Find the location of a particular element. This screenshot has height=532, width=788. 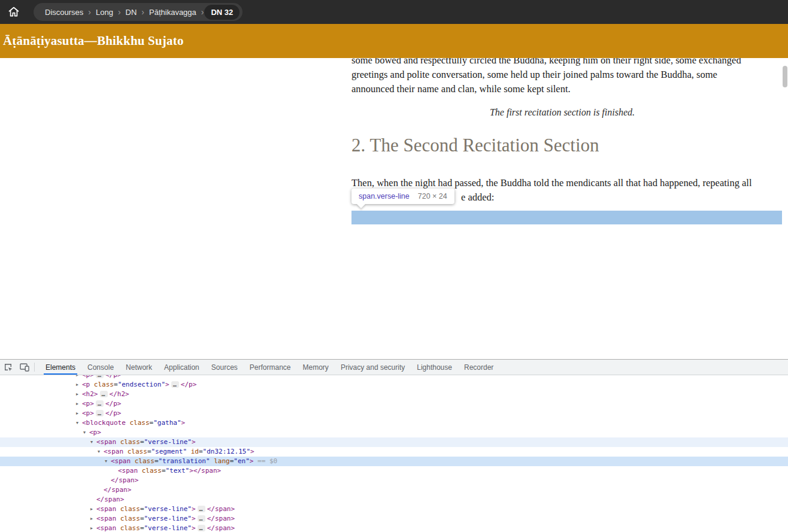

devtools-tab-privacy-and-security: Privacy and security is located at coordinates (372, 367).